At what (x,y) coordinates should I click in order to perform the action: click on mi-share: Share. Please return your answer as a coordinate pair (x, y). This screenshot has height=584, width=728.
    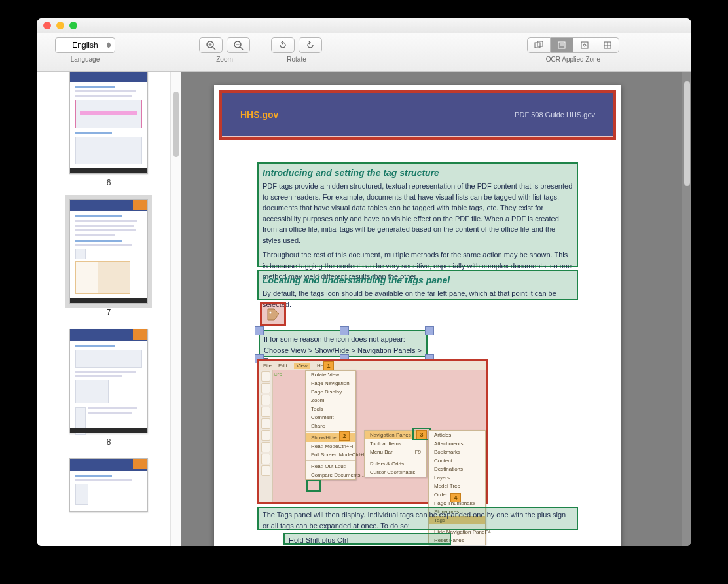
    Looking at the image, I should click on (331, 426).